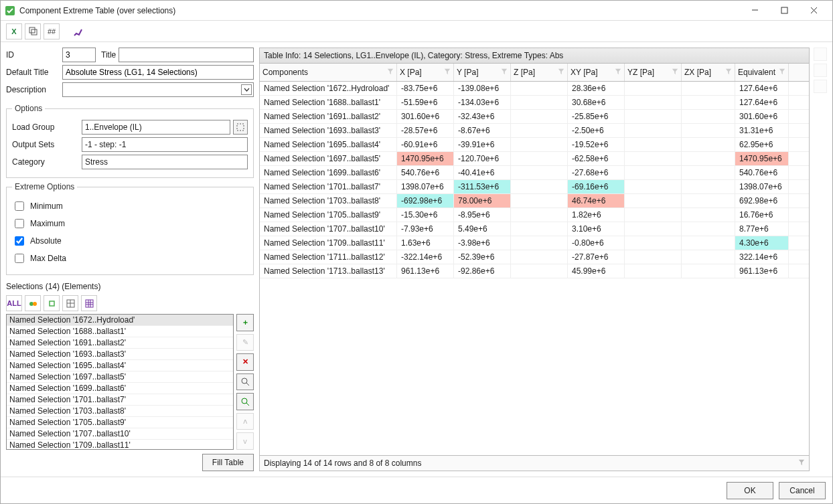  What do you see at coordinates (426, 271) in the screenshot?
I see `table-cell: 961.13e+6` at bounding box center [426, 271].